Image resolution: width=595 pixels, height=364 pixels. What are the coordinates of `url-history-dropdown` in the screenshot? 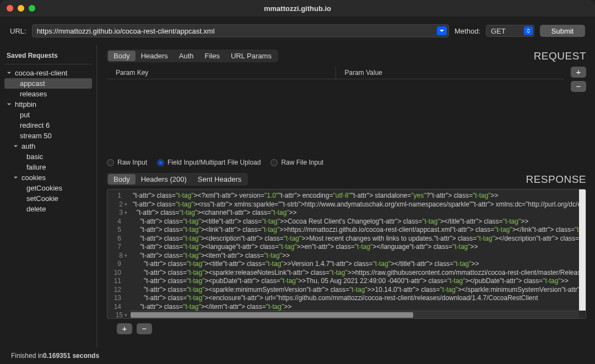 It's located at (442, 31).